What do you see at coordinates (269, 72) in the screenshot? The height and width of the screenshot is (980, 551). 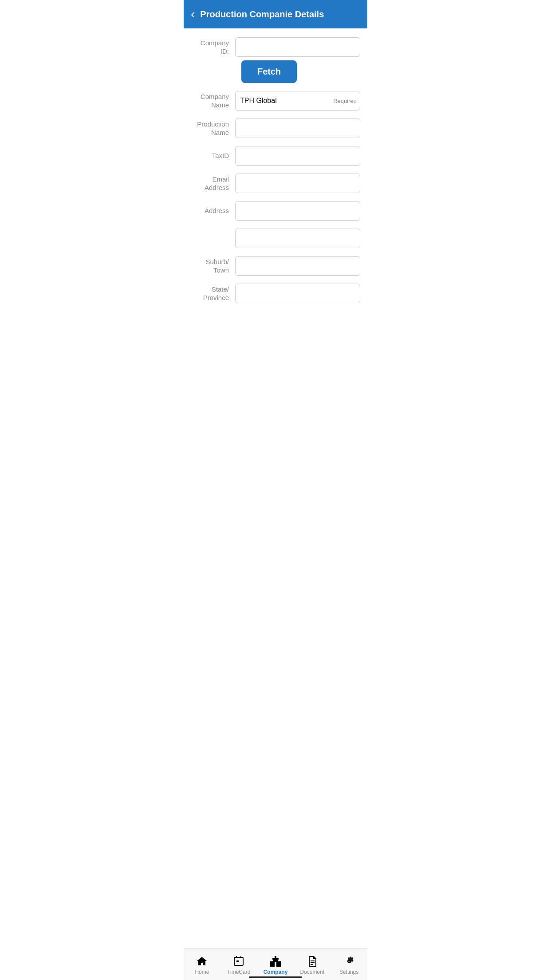 I see `fetch-button: Fetch` at bounding box center [269, 72].